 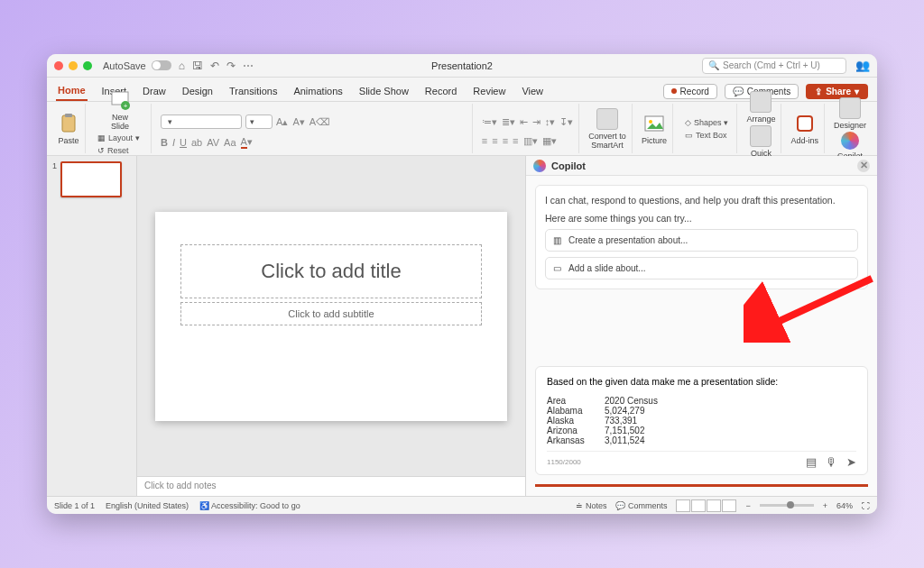 What do you see at coordinates (462, 505) in the screenshot?
I see `status-bar: Slide 1 of 1 English (United States) ♿ A…` at bounding box center [462, 505].